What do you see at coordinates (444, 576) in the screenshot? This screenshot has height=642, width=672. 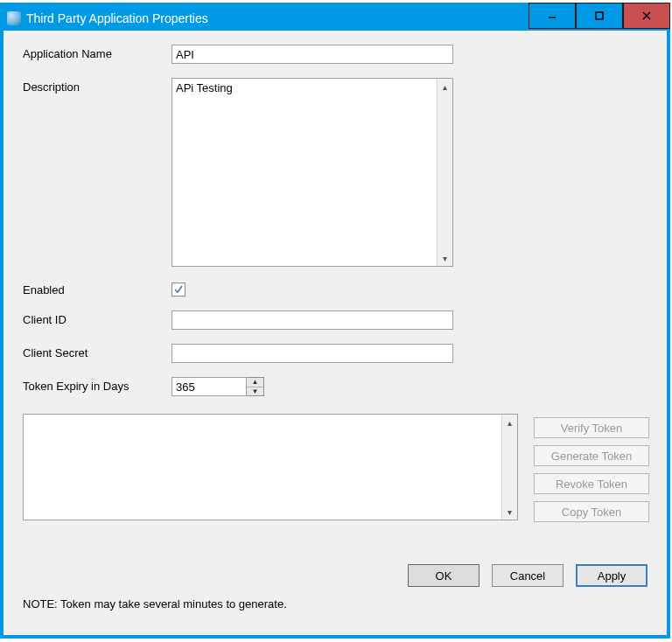 I see `ok-button: OK` at bounding box center [444, 576].